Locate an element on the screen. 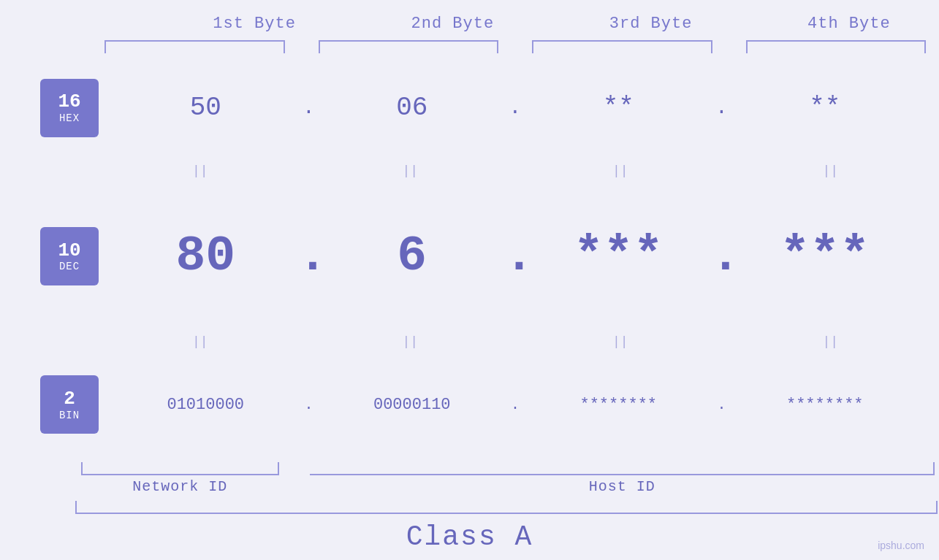 The width and height of the screenshot is (939, 560). bin-b3: ******** is located at coordinates (618, 404).